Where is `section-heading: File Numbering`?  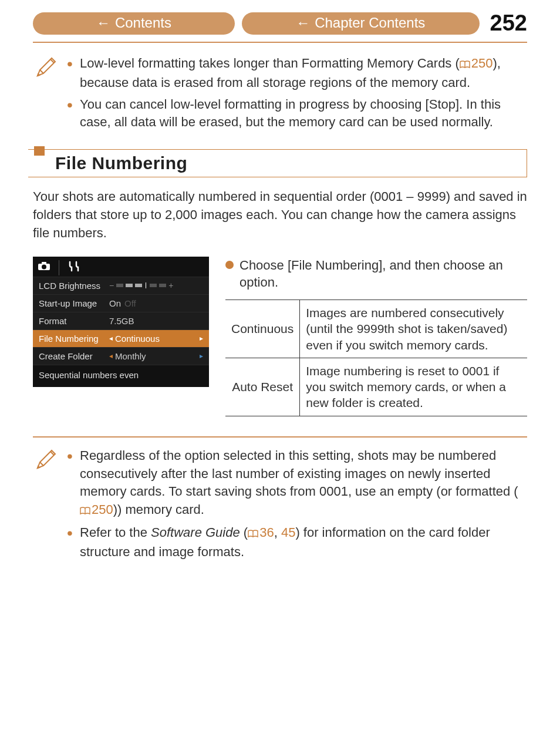 section-heading: File Numbering is located at coordinates (278, 163).